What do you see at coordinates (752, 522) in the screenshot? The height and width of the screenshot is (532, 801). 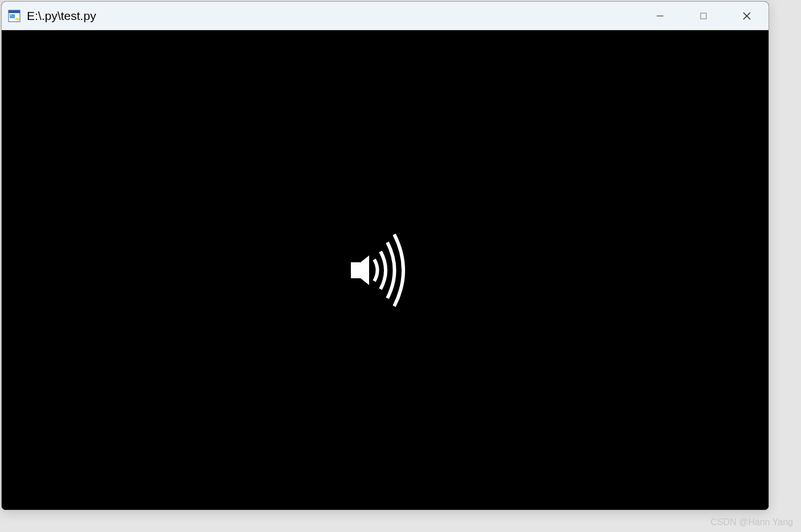 I see `watermark: CSDN @Hann Yang` at bounding box center [752, 522].